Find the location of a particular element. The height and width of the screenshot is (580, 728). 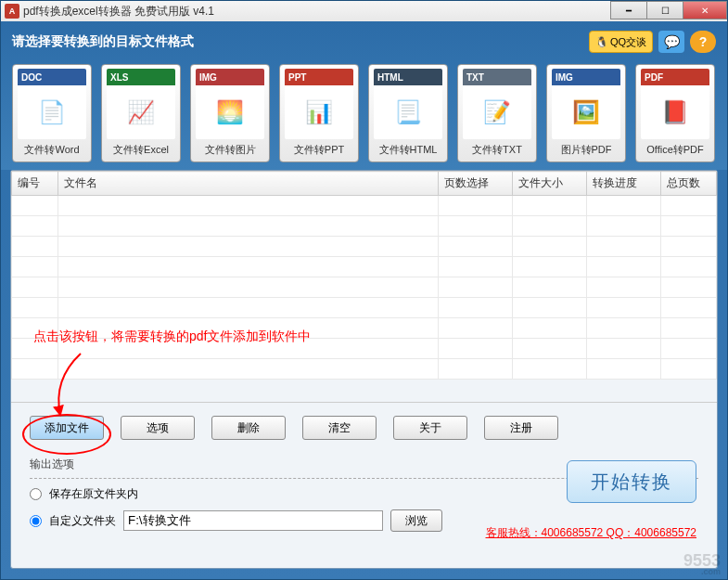

format-icon: TXT 📝 is located at coordinates (497, 104).